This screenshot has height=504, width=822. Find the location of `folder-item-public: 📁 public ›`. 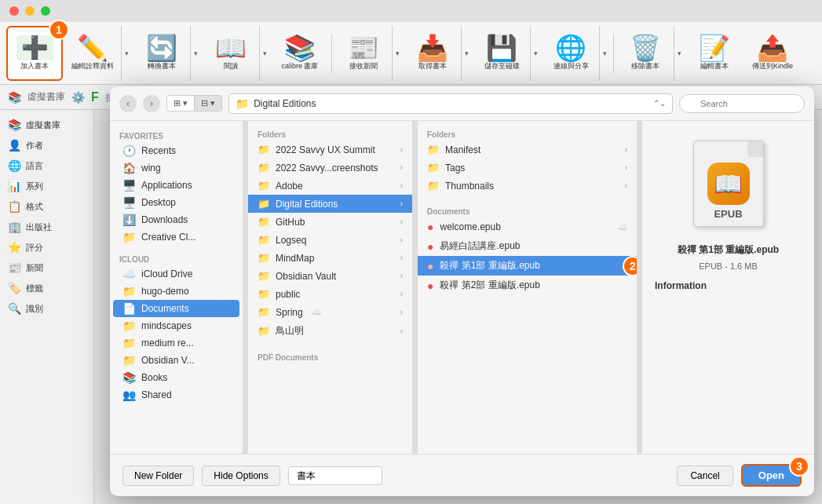

folder-item-public: 📁 public › is located at coordinates (330, 294).